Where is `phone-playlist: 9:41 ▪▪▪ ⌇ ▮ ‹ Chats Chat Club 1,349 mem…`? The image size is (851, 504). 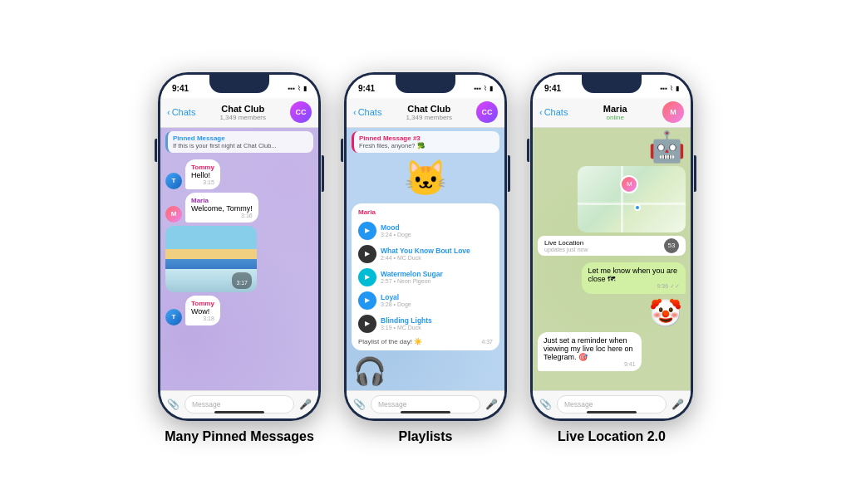 phone-playlist: 9:41 ▪▪▪ ⌇ ▮ ‹ Chats Chat Club 1,349 mem… is located at coordinates (426, 247).